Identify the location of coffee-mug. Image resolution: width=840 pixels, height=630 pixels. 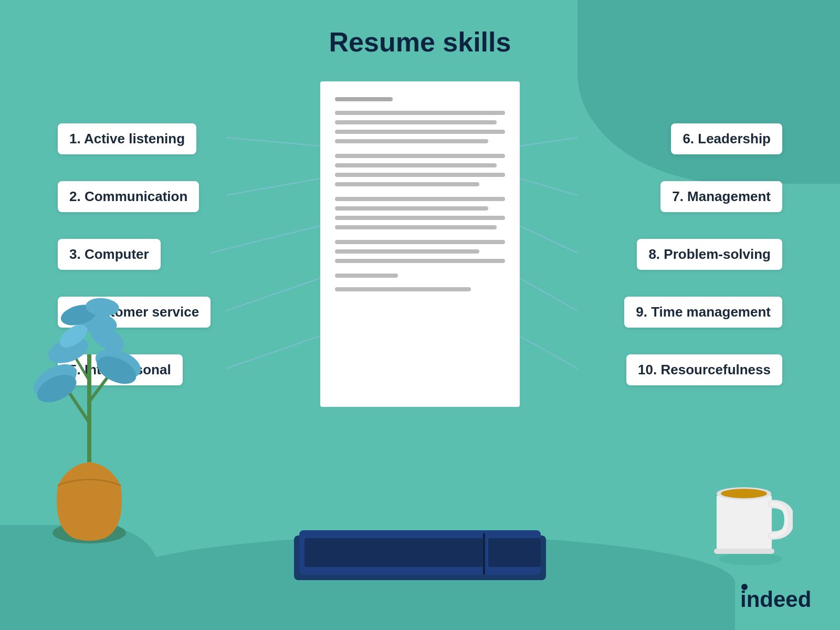
(751, 514).